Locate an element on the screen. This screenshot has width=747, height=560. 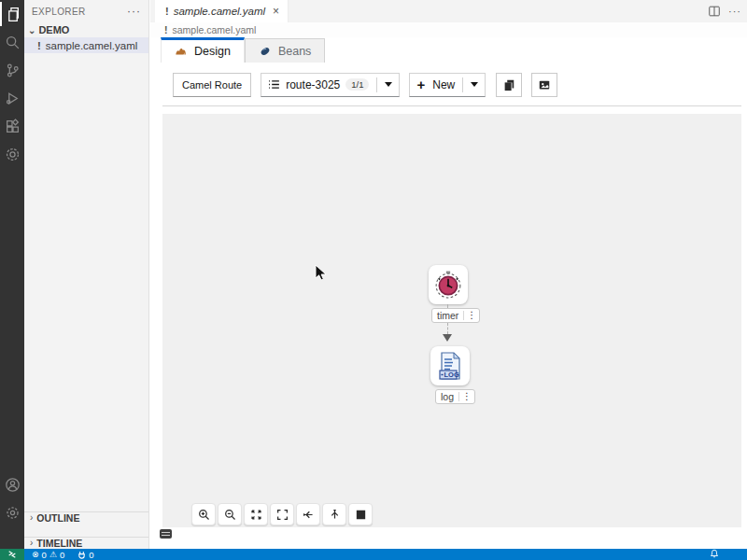
tab-design: Design is located at coordinates (203, 50).